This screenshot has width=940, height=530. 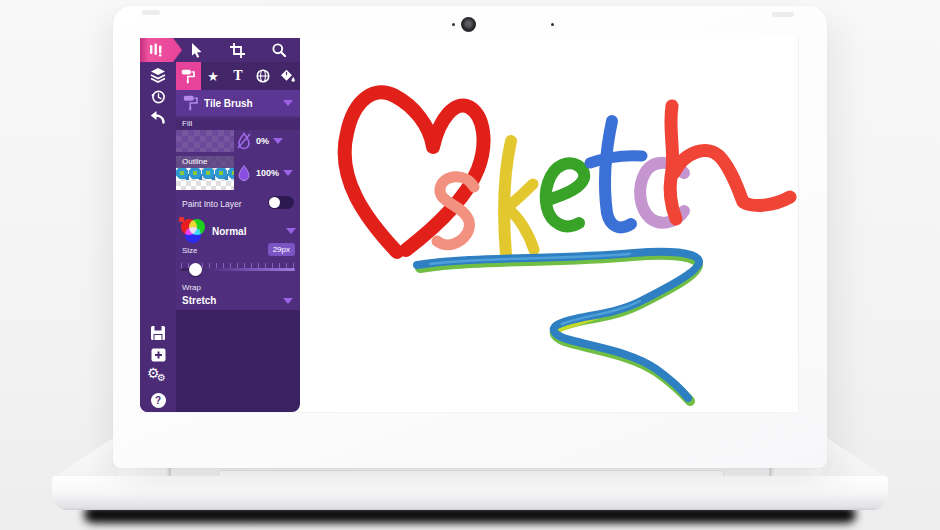 I want to click on sidebar: ⚙⚙ ?, so click(x=220, y=225).